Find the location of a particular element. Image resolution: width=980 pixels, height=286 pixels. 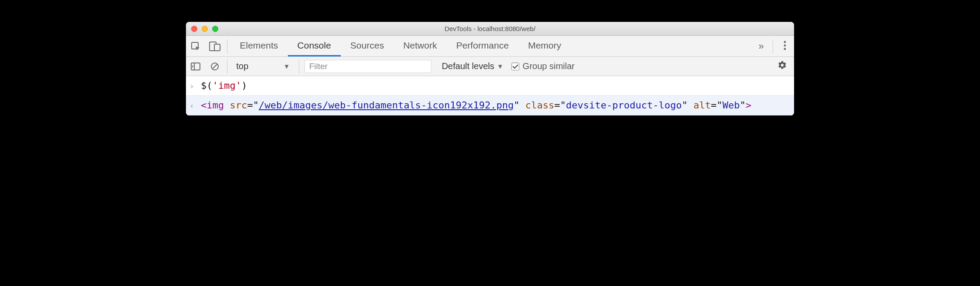

filter-input is located at coordinates (368, 66).